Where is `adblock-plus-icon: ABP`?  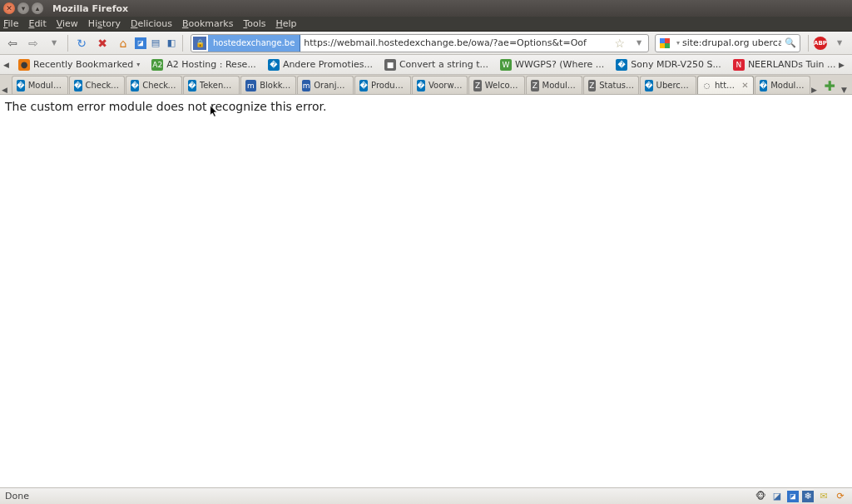
adblock-plus-icon: ABP is located at coordinates (820, 43).